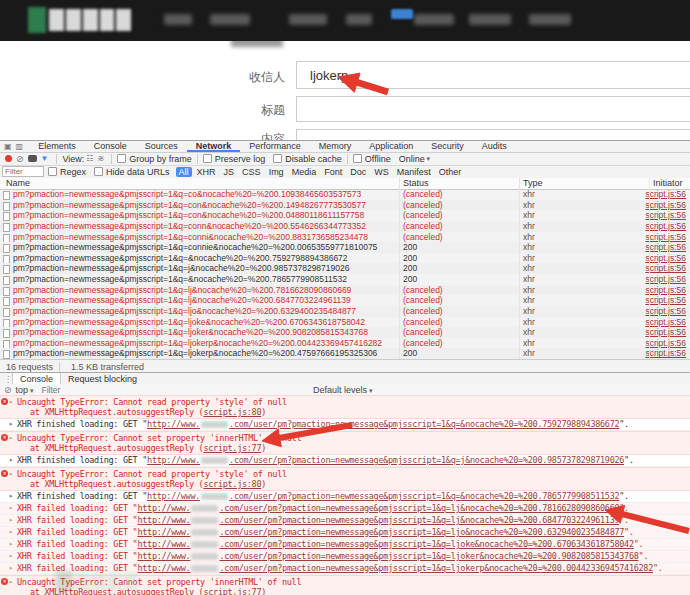 This screenshot has width=690, height=595. Describe the element at coordinates (275, 146) in the screenshot. I see `tab-performance: Performance` at that location.